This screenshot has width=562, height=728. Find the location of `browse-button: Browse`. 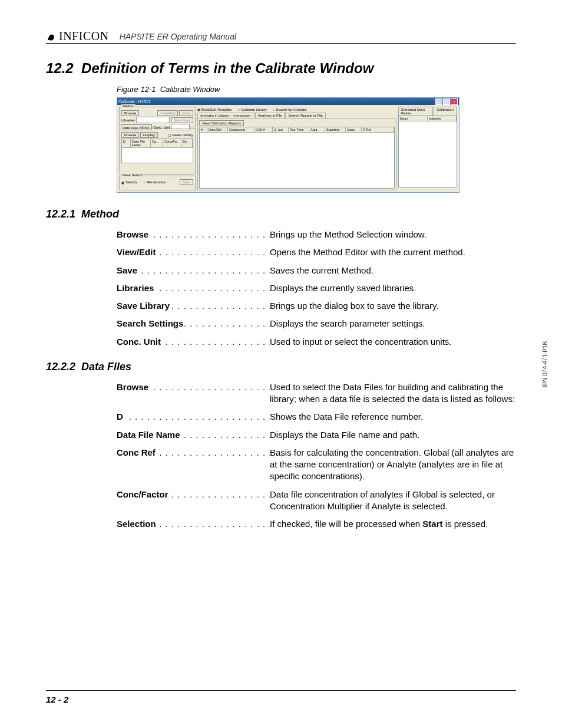

browse-button: Browse is located at coordinates (130, 113).